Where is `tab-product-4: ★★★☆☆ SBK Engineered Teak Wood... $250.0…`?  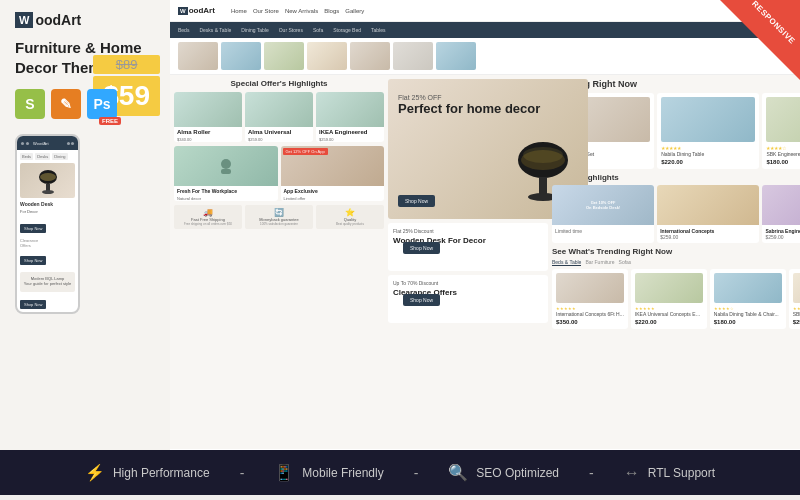
tab-product-4: ★★★☆☆ SBK Engineered Teak Wood... $250.0… is located at coordinates (794, 299).